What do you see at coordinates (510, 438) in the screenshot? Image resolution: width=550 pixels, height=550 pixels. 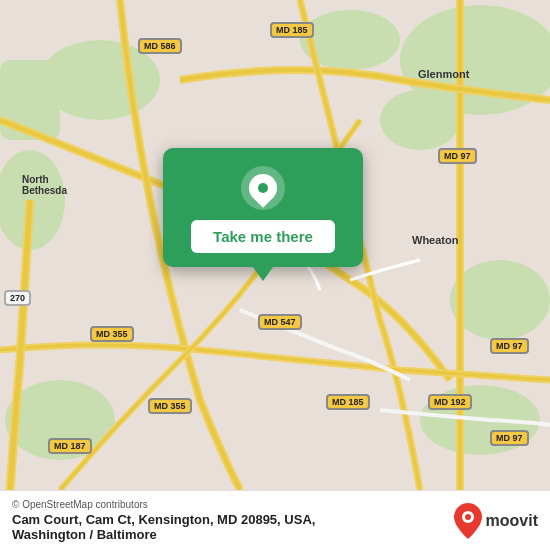 I see `road-badge-md97c: MD 97` at bounding box center [510, 438].